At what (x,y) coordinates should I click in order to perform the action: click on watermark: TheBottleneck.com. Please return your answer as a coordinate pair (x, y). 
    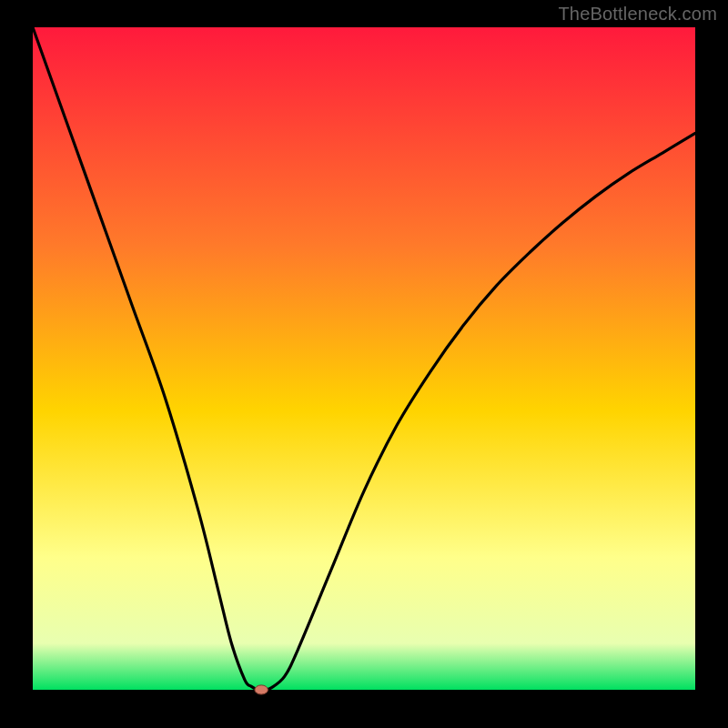
    Looking at the image, I should click on (637, 15).